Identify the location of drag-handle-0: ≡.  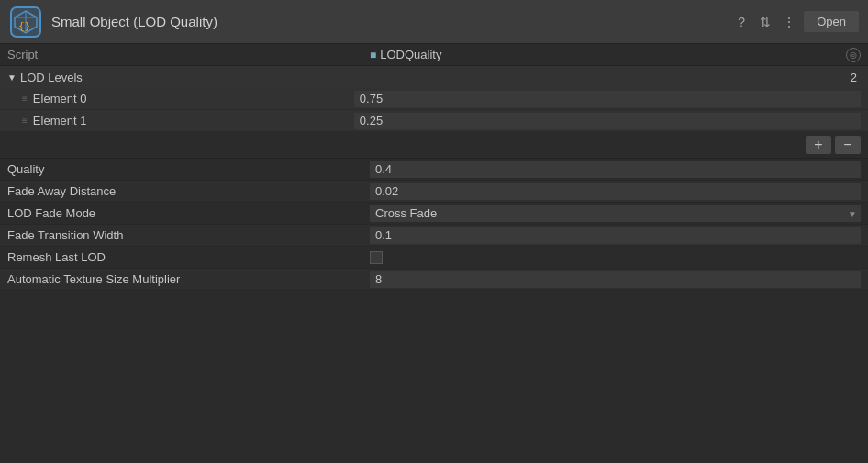
(24, 99).